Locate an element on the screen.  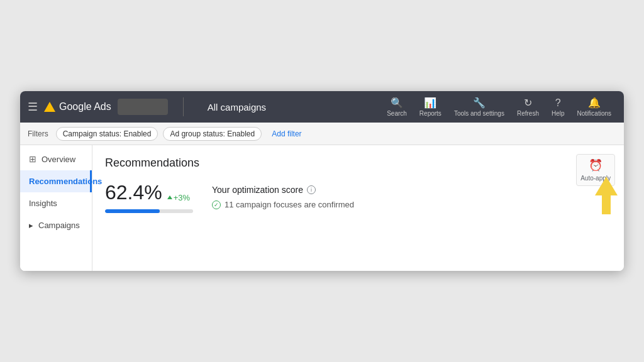
score-arrow-up-icon is located at coordinates (170, 197).